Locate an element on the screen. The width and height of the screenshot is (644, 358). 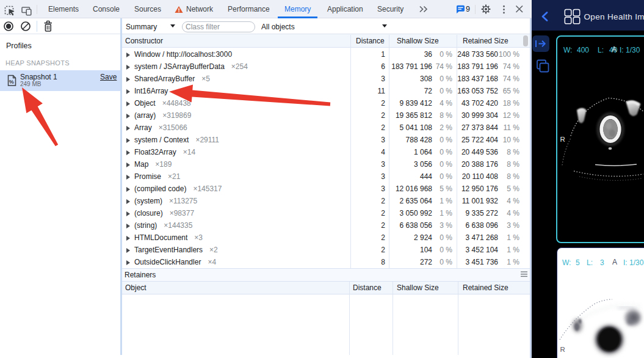
svg-text: 3 is located at coordinates (602, 262).